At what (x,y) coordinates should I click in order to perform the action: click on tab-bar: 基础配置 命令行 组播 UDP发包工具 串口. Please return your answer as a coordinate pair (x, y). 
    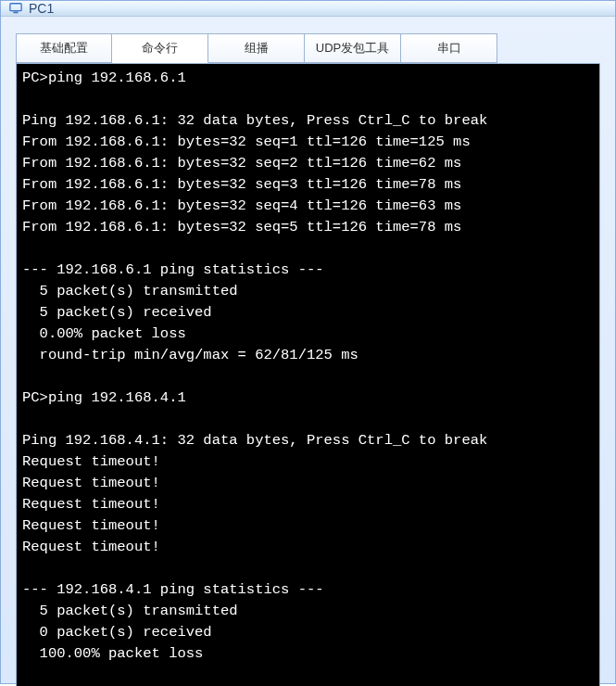
    Looking at the image, I should click on (308, 48).